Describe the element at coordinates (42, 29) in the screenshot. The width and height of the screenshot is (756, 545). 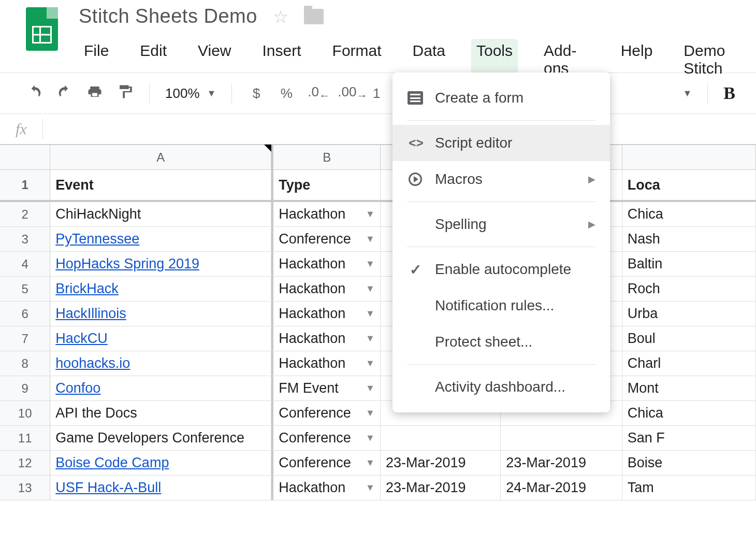
I see `sheets-logo` at that location.